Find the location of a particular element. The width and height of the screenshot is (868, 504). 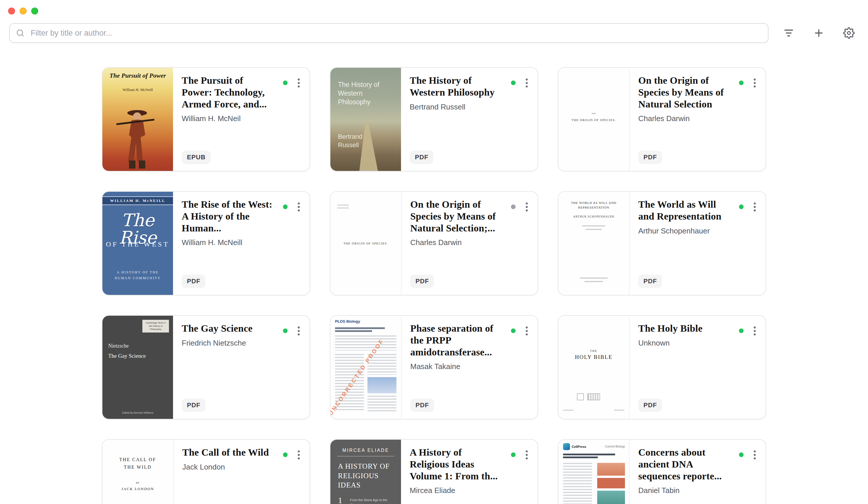

book-card: MIRCEA ELIADE A HISTORY OF RELIGIOUS IDE… is located at coordinates (434, 472).